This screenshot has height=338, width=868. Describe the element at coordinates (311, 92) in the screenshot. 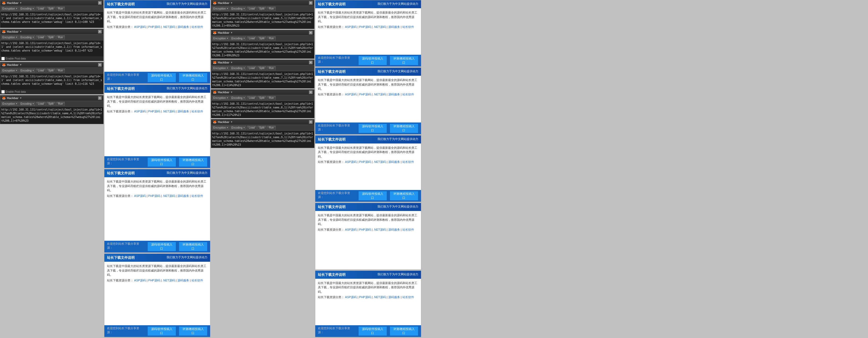

I see `hackbar-close-8: ✕` at that location.